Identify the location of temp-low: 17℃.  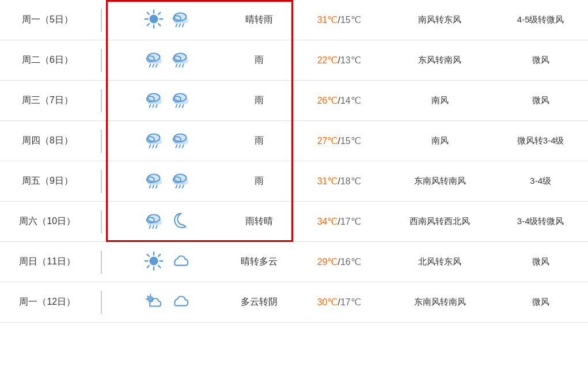
(351, 221).